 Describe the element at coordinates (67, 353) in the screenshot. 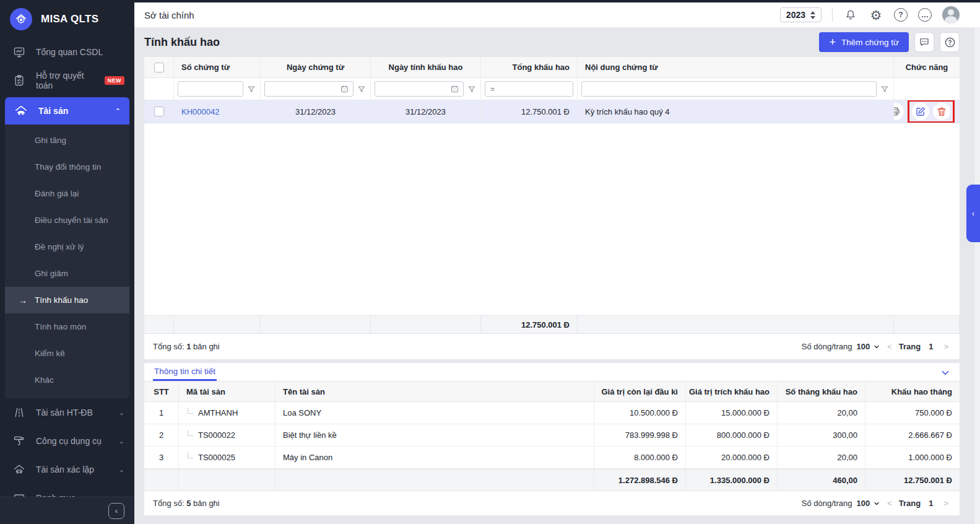

I see `sidebar-item-kiem-ke: Kiểm kê` at that location.